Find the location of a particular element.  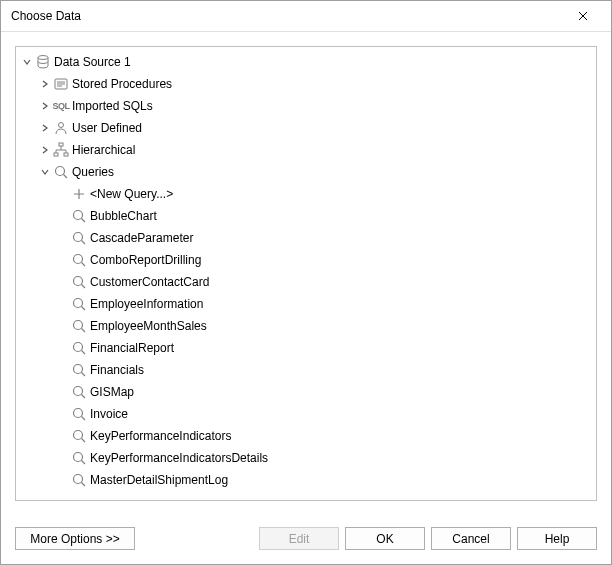

tree-node-label: EmployeeInformation is located at coordinates (146, 304).